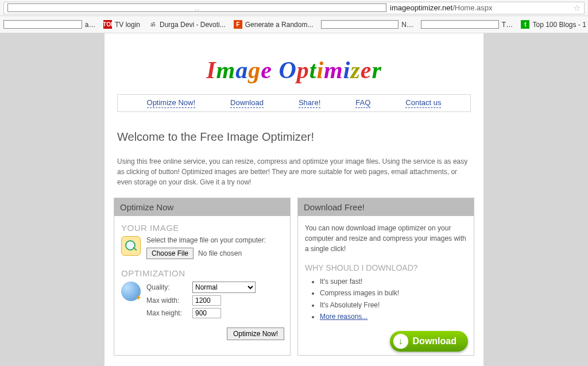  What do you see at coordinates (480, 8) in the screenshot?
I see `url-text: imageoptimizer.net/Home.aspx` at bounding box center [480, 8].